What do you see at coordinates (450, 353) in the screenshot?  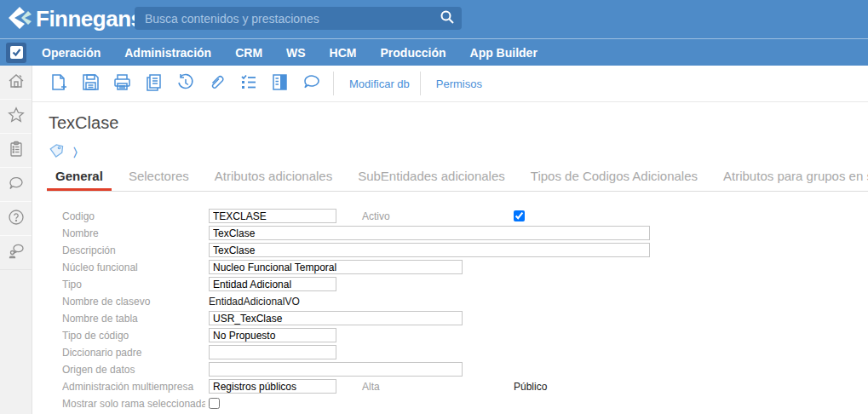 I see `form-row-diccionario-padre: Diccionario padre` at bounding box center [450, 353].